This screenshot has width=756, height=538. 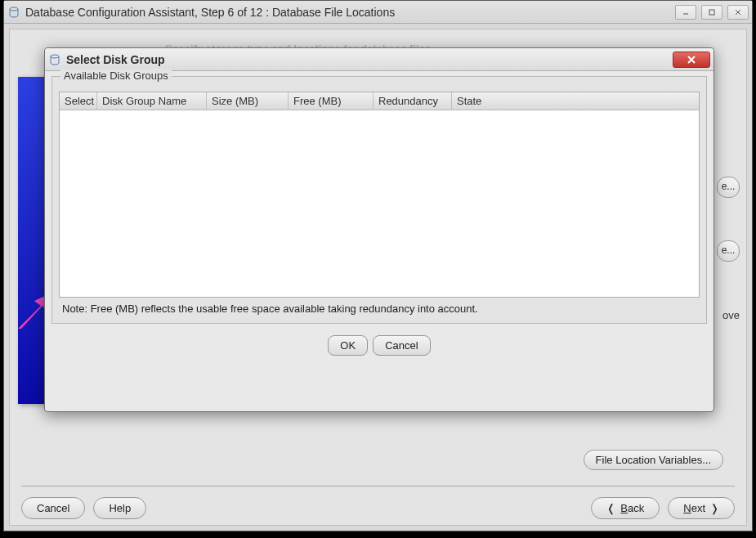 What do you see at coordinates (378, 509) in the screenshot?
I see `wizard-button-bar: Cancel Help ❬ Back Next ❭` at bounding box center [378, 509].